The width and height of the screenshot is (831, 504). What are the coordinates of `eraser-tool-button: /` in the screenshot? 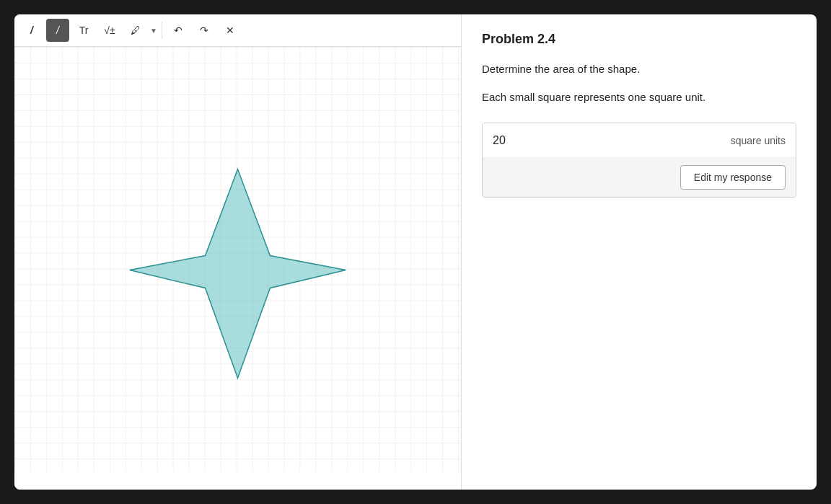 It's located at (58, 30).